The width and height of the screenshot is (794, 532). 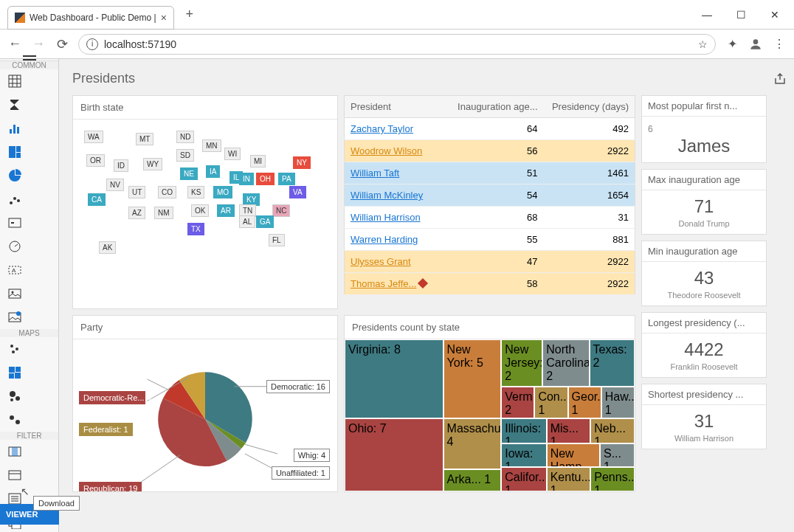 What do you see at coordinates (618, 403) in the screenshot?
I see `treemap-cell: Haw... 1` at bounding box center [618, 403].